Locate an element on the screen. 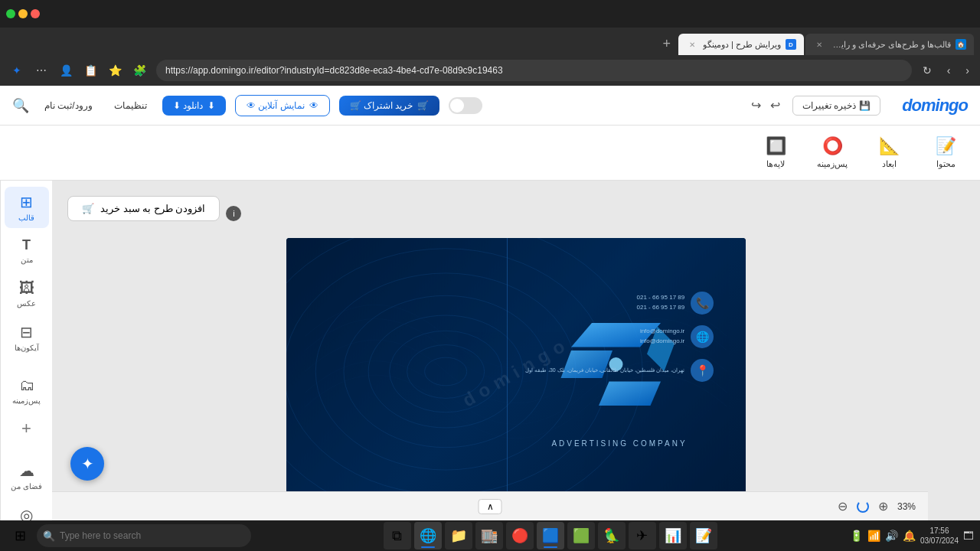 Image resolution: width=980 pixels, height=551 pixels. taskbar-icon-explorer: 📁 is located at coordinates (459, 536).